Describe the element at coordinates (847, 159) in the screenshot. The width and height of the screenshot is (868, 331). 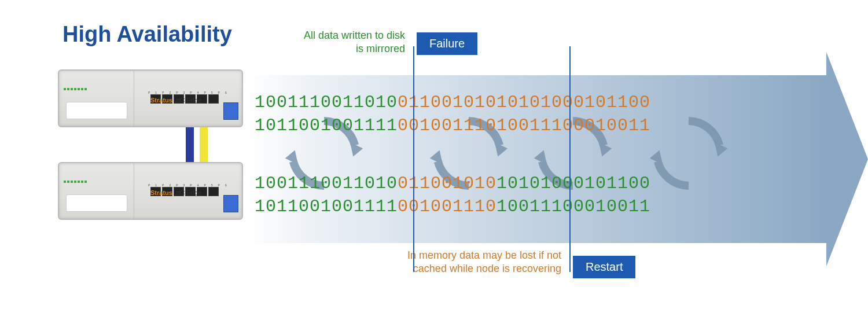
I see `timeline-arrow-head-icon` at that location.